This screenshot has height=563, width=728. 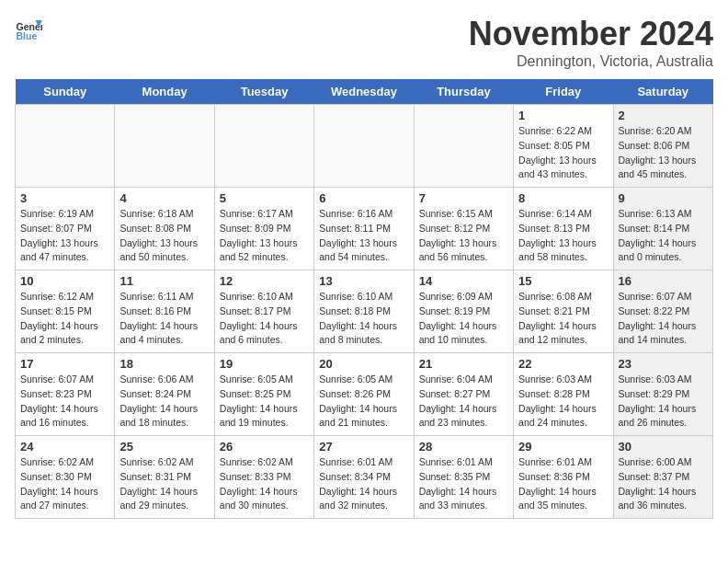 What do you see at coordinates (563, 199) in the screenshot?
I see `day-number: 8` at bounding box center [563, 199].